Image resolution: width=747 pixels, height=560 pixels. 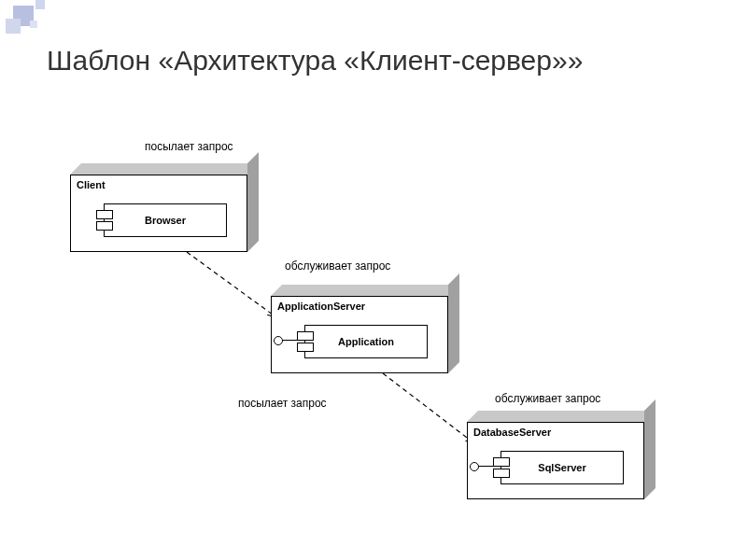 I want to click on node-dbserver: DatabaseServer SqlServer, so click(x=556, y=455).